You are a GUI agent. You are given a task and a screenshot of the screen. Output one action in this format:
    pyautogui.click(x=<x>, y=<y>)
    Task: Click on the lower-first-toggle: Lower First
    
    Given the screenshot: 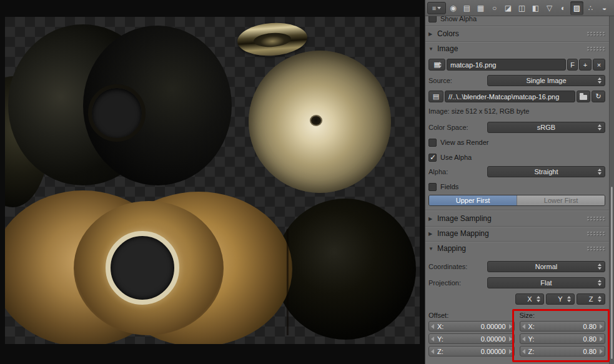 What is the action you would take?
    pyautogui.click(x=561, y=200)
    